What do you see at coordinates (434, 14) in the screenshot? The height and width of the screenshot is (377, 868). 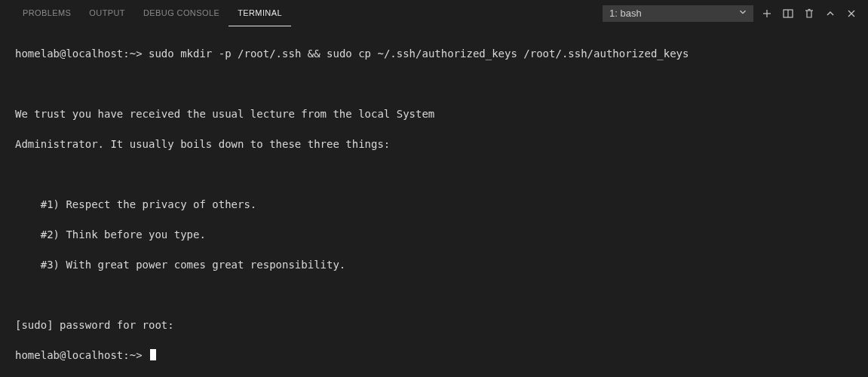 I see `panel-header: PROBLEMS OUTPUT DEBUG CONSOLE TERMINAL 1…` at bounding box center [434, 14].